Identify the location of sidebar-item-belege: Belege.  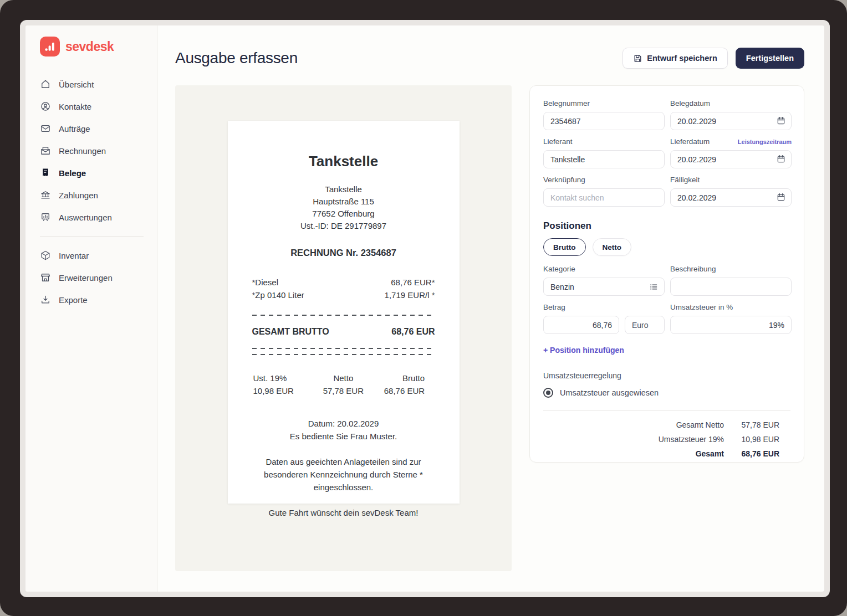
(99, 173).